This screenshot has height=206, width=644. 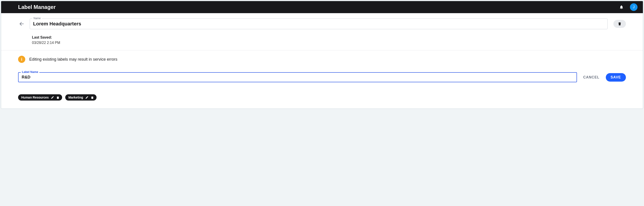 What do you see at coordinates (628, 7) in the screenshot?
I see `topbar-actions: J` at bounding box center [628, 7].